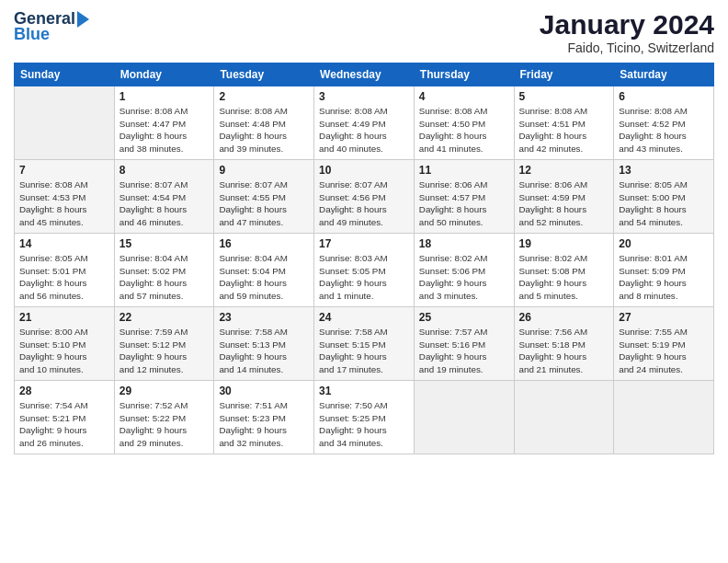  I want to click on day-info: Sunrise: 8:01 AMSunset: 5:09 PMDaylight:…, so click(664, 278).